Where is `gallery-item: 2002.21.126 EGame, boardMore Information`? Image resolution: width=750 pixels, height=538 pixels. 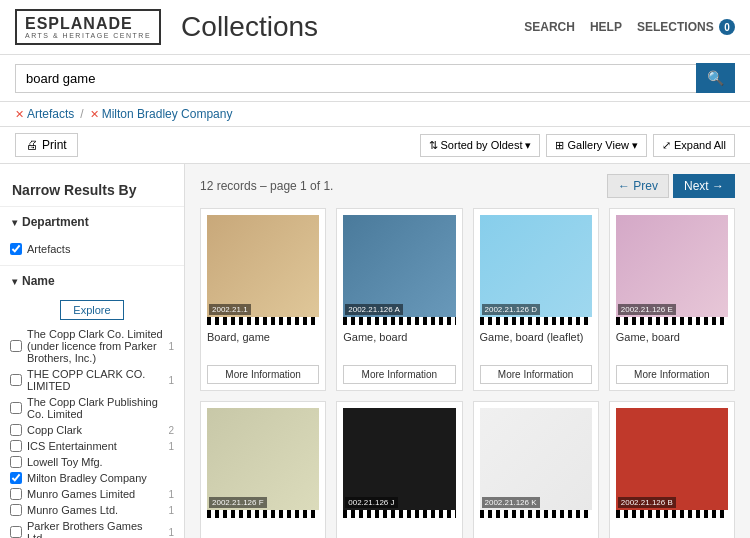
gallery-item: 2002.21.126 EGame, boardMore Information is located at coordinates (672, 300).